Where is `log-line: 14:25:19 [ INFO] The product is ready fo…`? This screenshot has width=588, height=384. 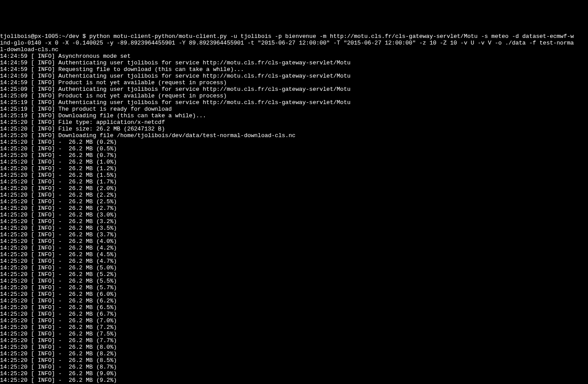
log-line: 14:25:19 [ INFO] The product is ready fo… is located at coordinates (294, 109).